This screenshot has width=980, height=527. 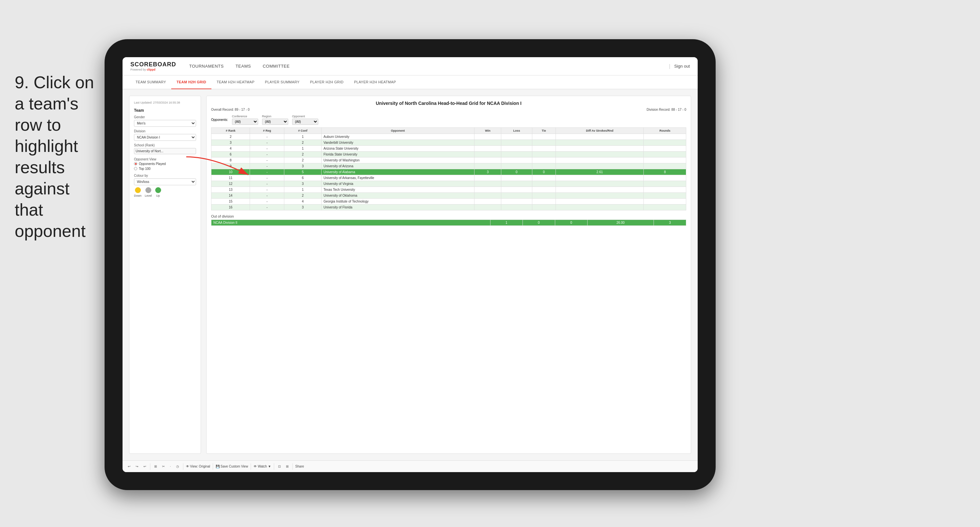 What do you see at coordinates (276, 66) in the screenshot?
I see `nav-committee: COMMITTEE` at bounding box center [276, 66].